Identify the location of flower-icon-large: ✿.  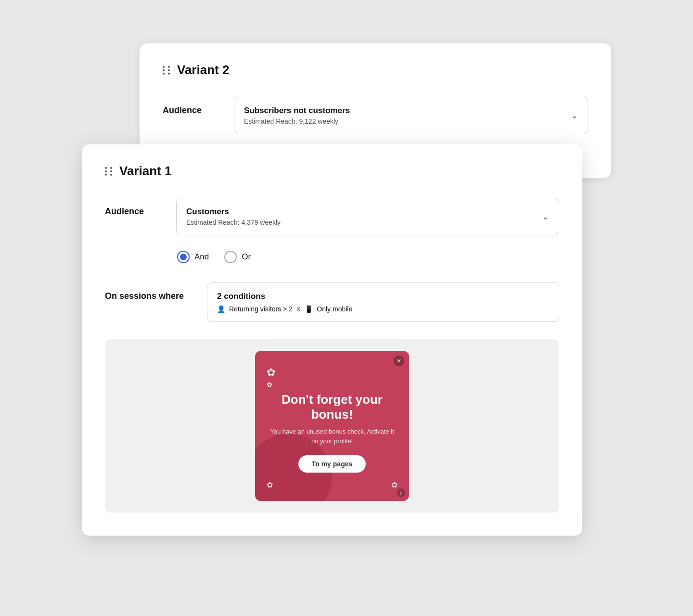
(271, 372).